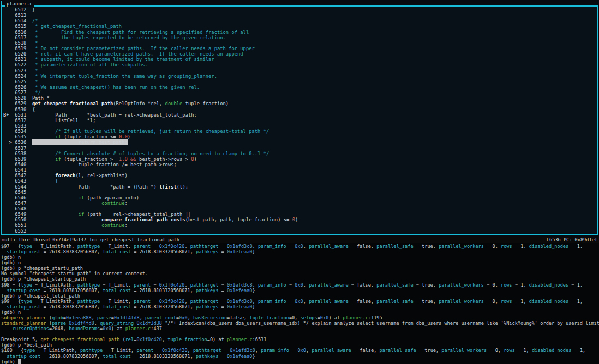  I want to click on source-line: 6527 */, so click(300, 93).